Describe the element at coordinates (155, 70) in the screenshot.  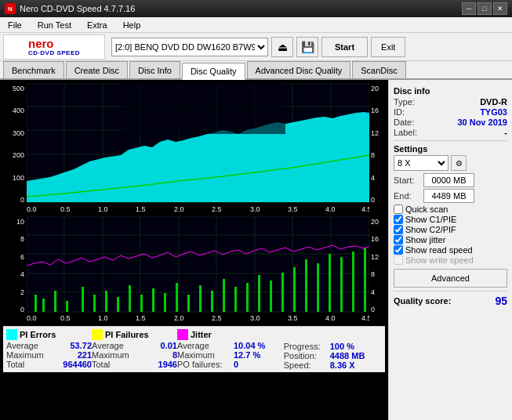
I see `tab-disc-info: Disc Info` at that location.